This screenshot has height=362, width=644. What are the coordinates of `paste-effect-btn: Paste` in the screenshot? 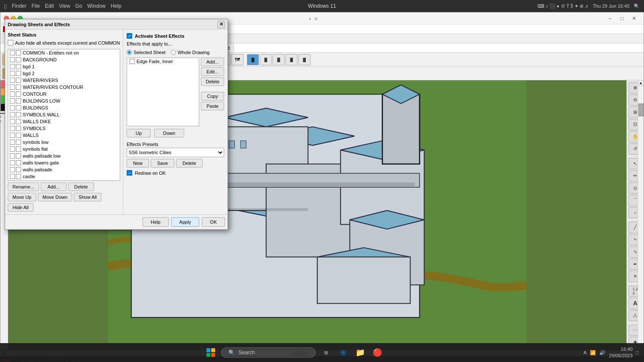 It's located at (213, 106).